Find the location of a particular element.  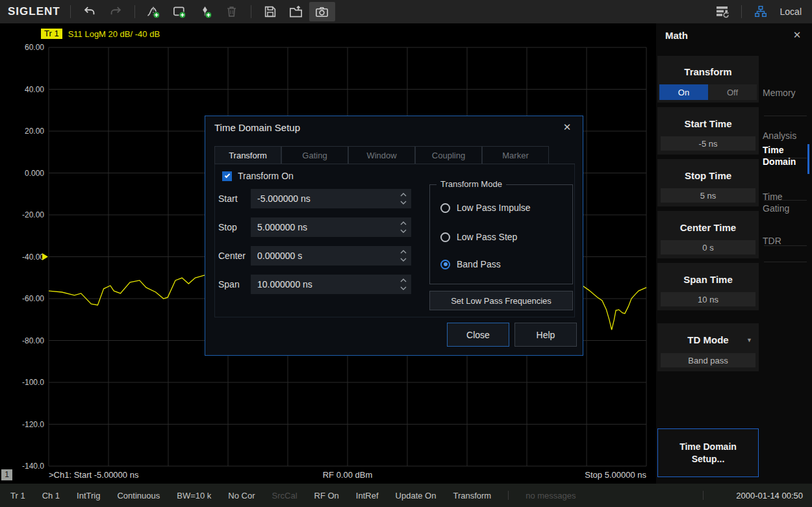

display-layout-button is located at coordinates (722, 12).